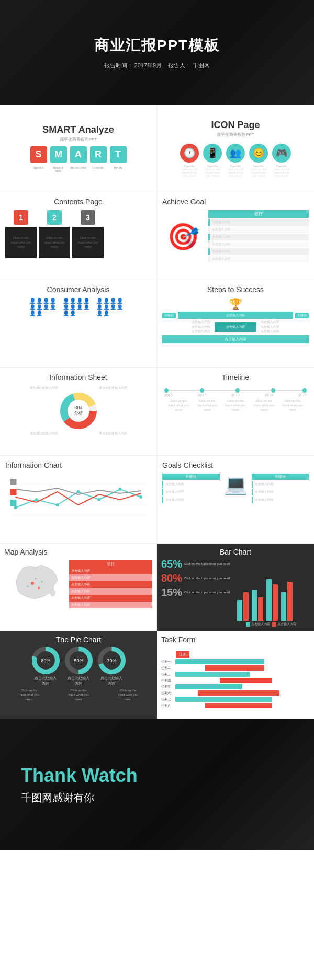  I want to click on steps-tag-right-1: 关键词, so click(302, 316).